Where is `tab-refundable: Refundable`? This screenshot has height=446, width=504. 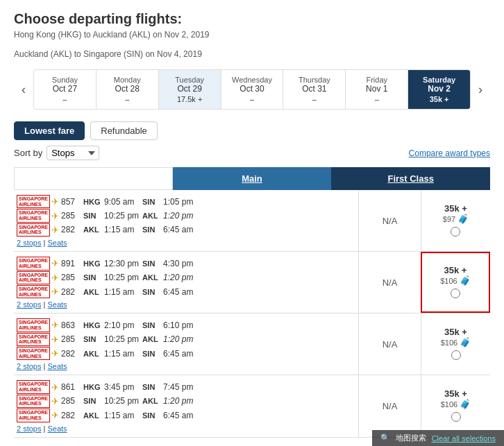 tab-refundable: Refundable is located at coordinates (124, 130).